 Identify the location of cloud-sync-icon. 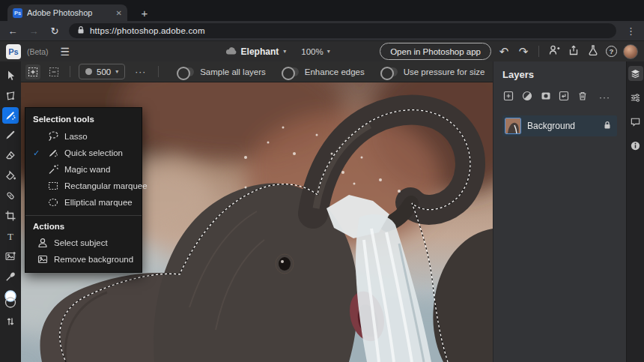
(231, 52).